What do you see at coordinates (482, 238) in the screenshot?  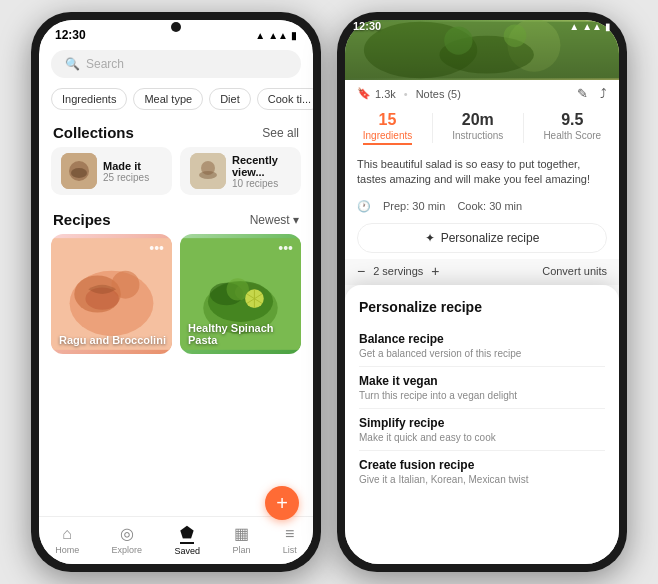 I see `personalize-recipe-btn: ✦ Personalize recipe` at bounding box center [482, 238].